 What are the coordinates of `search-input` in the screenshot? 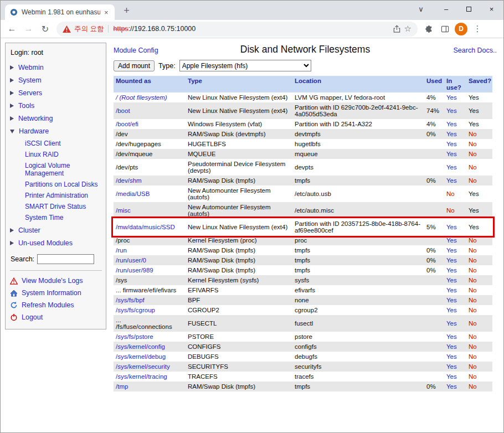 It's located at (65, 259).